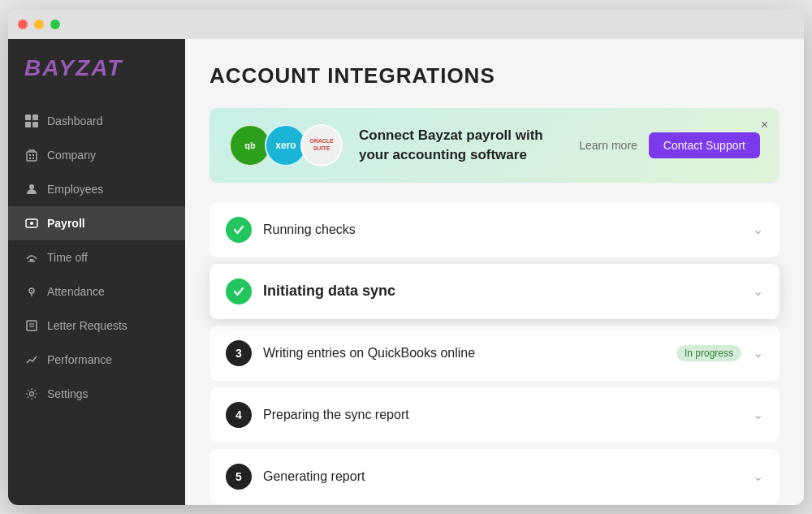 This screenshot has height=514, width=812. What do you see at coordinates (32, 326) in the screenshot?
I see `letter-requests-icon` at bounding box center [32, 326].